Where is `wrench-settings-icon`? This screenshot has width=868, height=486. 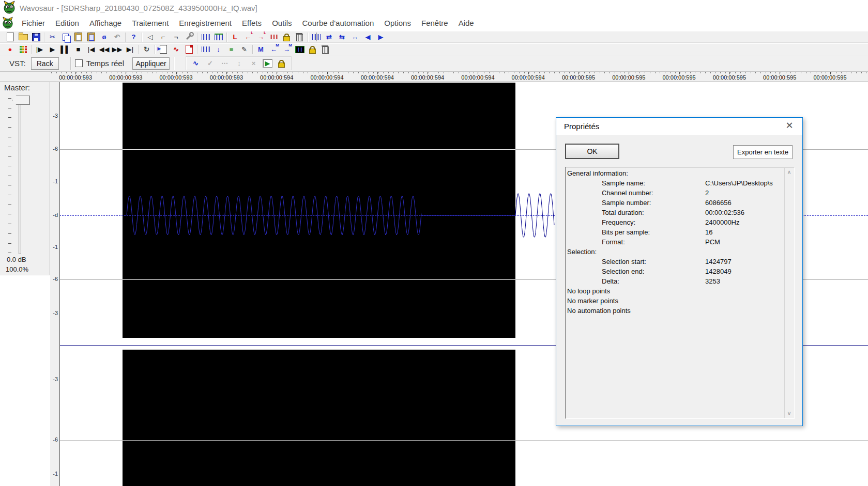
wrench-settings-icon is located at coordinates (189, 37).